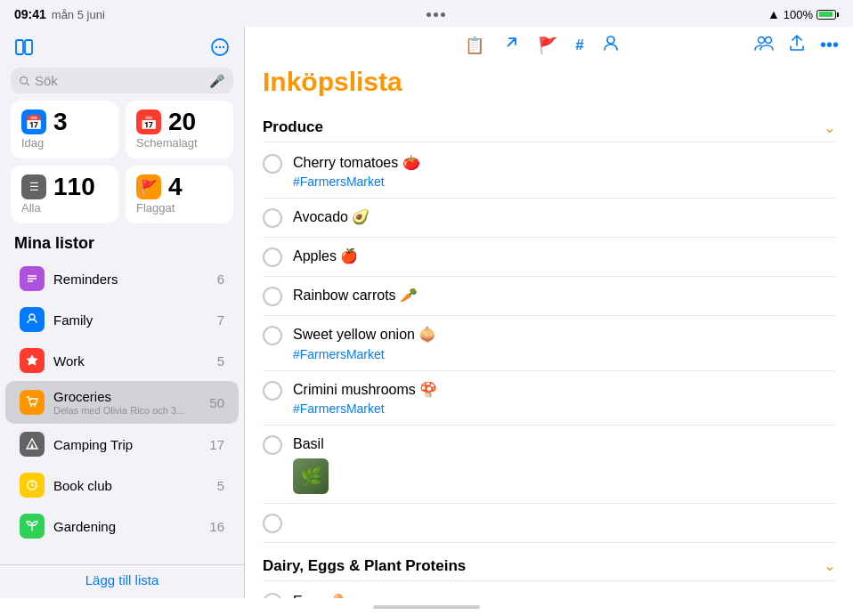  I want to click on list-title: Inköpslista, so click(548, 80).